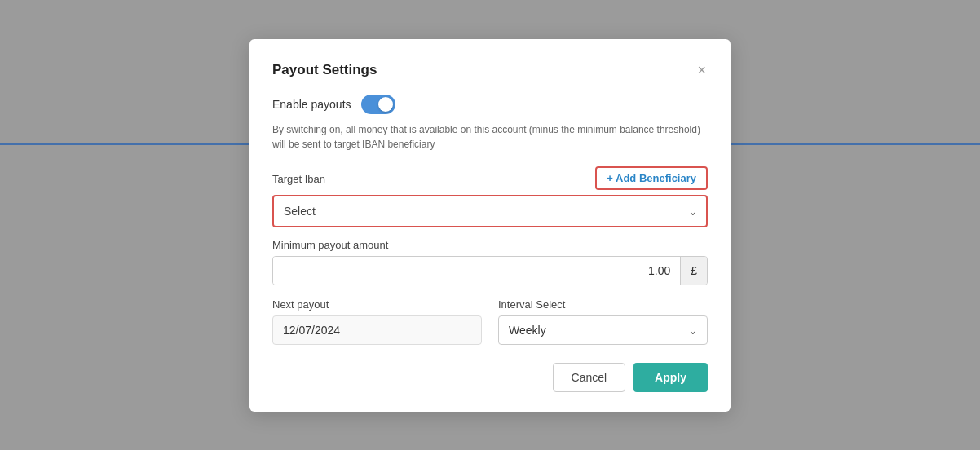  Describe the element at coordinates (490, 211) in the screenshot. I see `target-iban-select-wrapper: Select ⌄` at that location.